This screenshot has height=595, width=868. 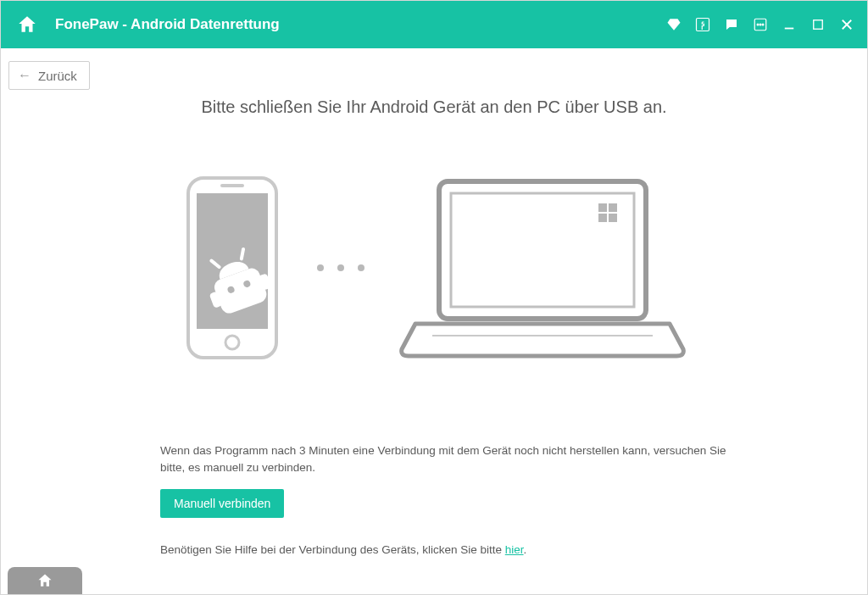 What do you see at coordinates (457, 500) in the screenshot?
I see `info-block: Wenn das Programm nach 3 Minuten eine Ve…` at bounding box center [457, 500].